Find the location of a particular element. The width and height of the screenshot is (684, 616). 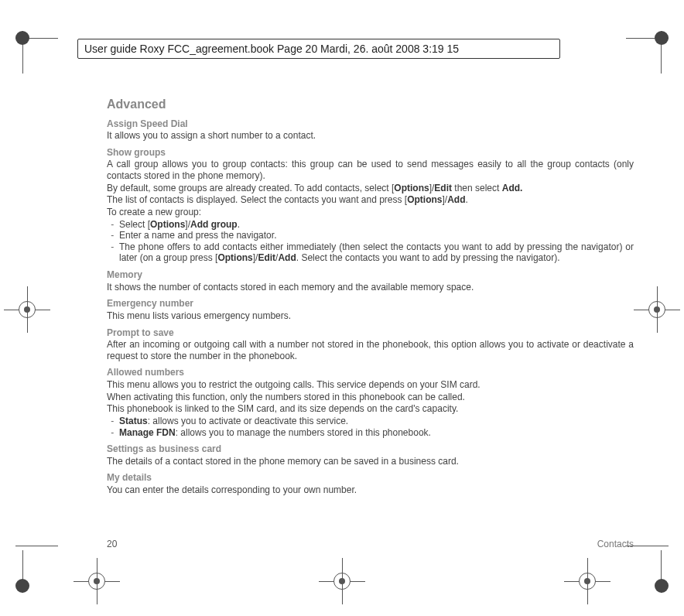

section-heading: Prompt to save is located at coordinates (370, 333).